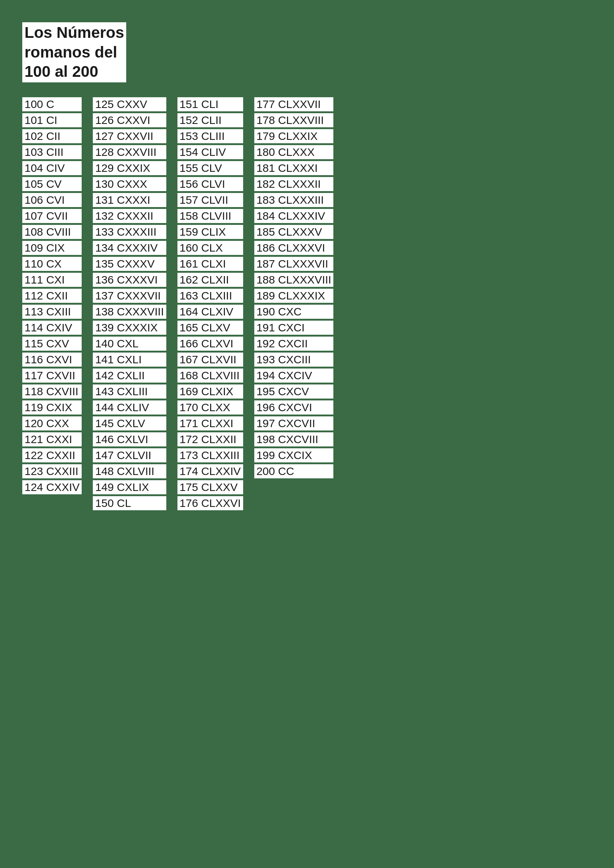  Describe the element at coordinates (52, 216) in the screenshot. I see `list-item: 107 CVII` at that location.